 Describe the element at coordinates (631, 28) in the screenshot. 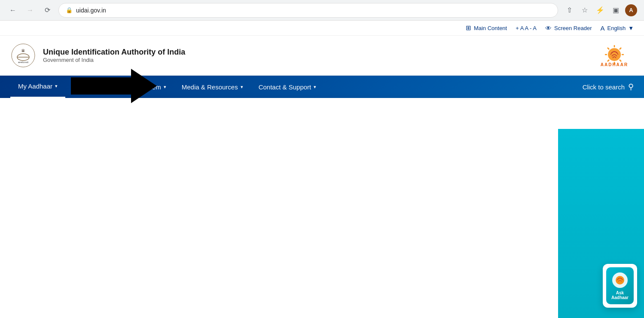

I see `chevron-down-icon: ▼` at that location.